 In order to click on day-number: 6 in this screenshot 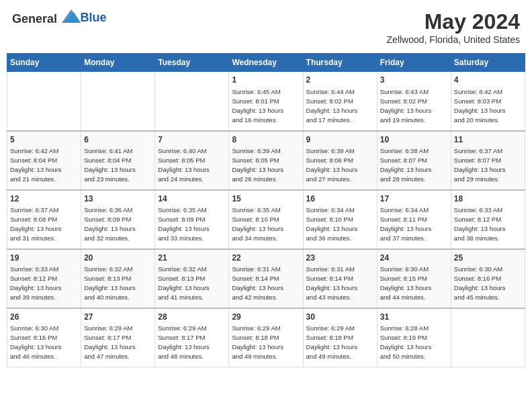, I will do `click(118, 140)`.